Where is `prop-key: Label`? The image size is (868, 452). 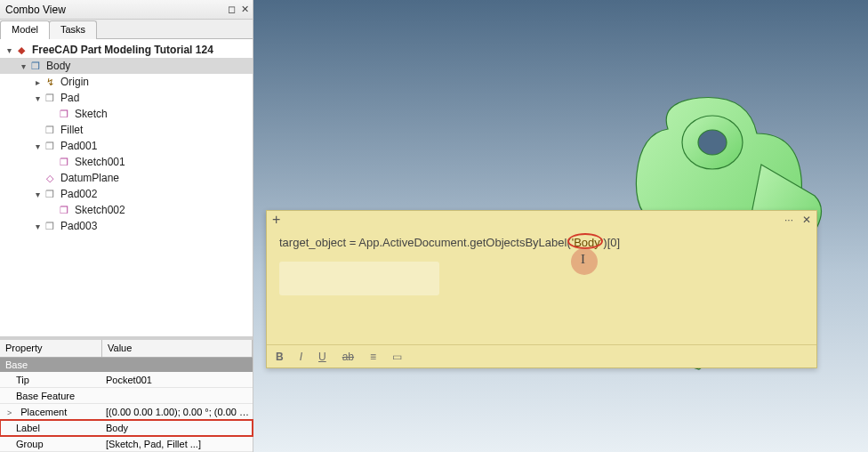 prop-key: Label is located at coordinates (52, 428).